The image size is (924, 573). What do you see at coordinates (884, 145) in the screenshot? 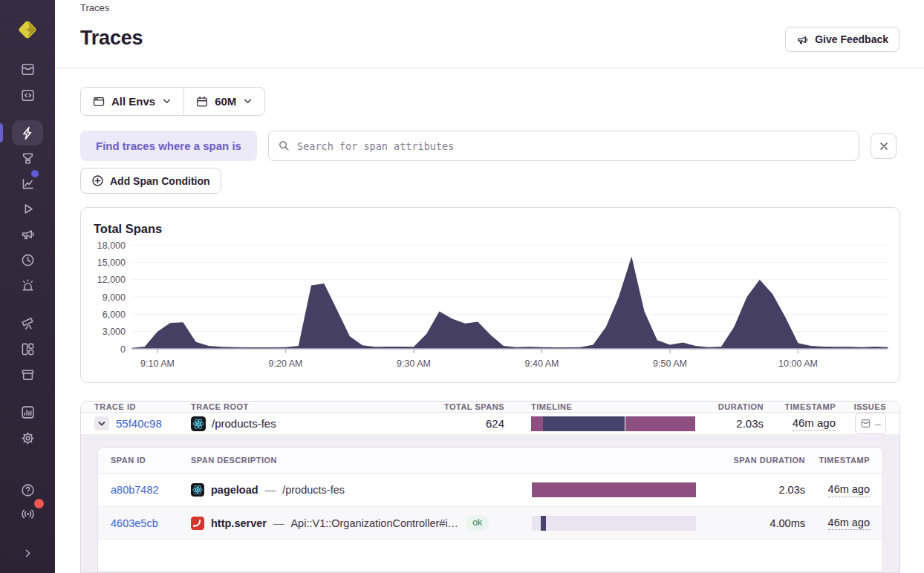
I see `clear-search-button` at bounding box center [884, 145].